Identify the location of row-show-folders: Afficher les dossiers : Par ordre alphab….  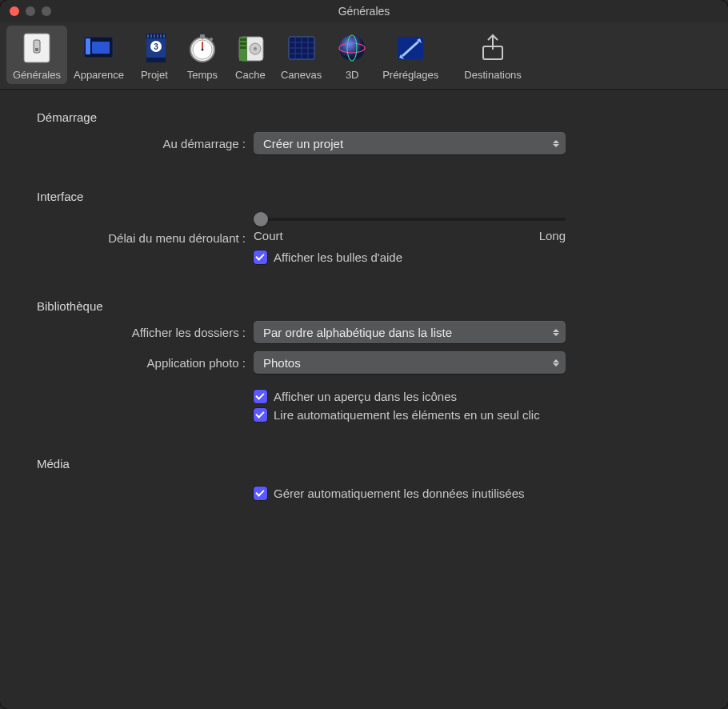
(364, 332).